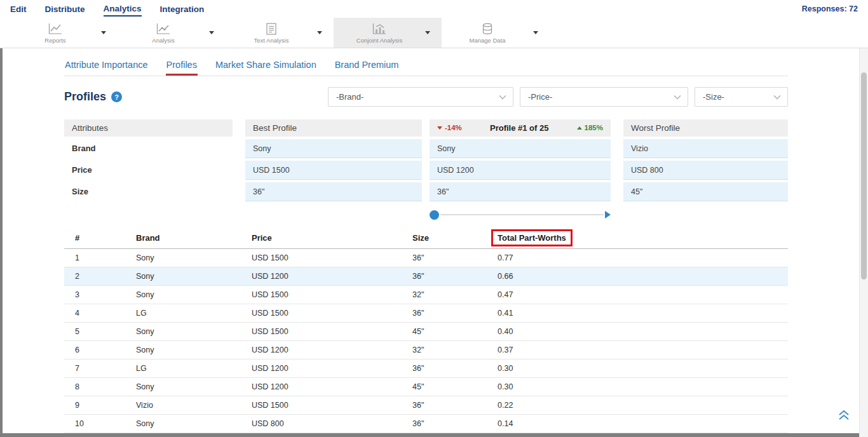  Describe the element at coordinates (334, 170) in the screenshot. I see `best-profile-column: Best Profile Sony USD 1500 36"` at that location.